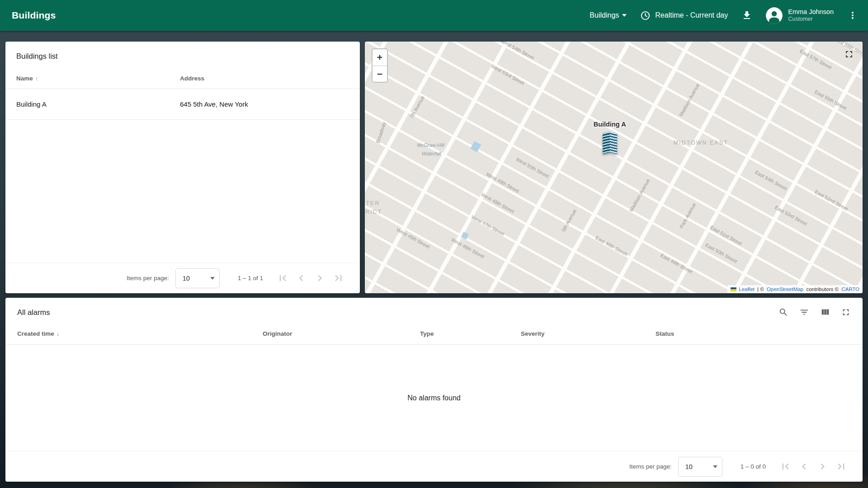 Image resolution: width=868 pixels, height=488 pixels. What do you see at coordinates (588, 333) in the screenshot?
I see `column-header-severity: Severity` at bounding box center [588, 333].